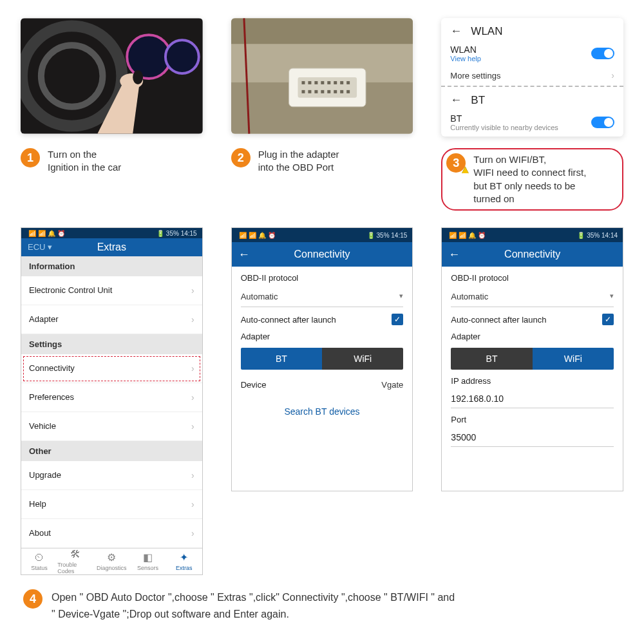 The height and width of the screenshot is (644, 644). I want to click on tab-extras: ✦Extras, so click(184, 562).